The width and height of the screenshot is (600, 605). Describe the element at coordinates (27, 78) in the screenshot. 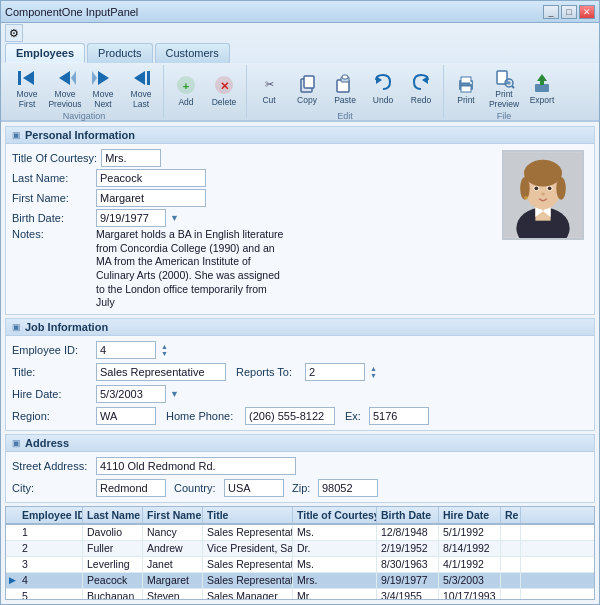

I see `move-first-icon` at that location.